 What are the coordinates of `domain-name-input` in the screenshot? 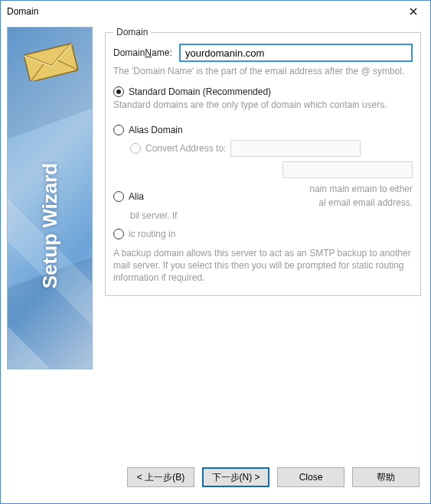 It's located at (295, 53).